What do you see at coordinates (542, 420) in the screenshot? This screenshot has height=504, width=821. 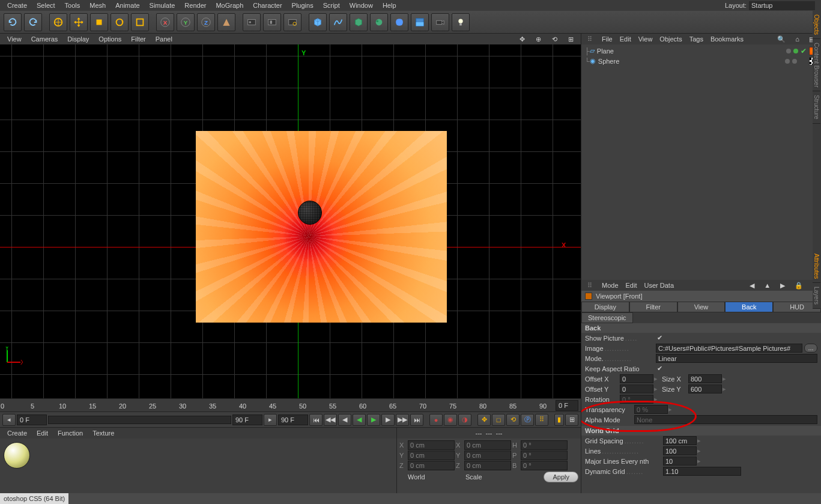 I see `point-level-button: ⠿` at bounding box center [542, 420].